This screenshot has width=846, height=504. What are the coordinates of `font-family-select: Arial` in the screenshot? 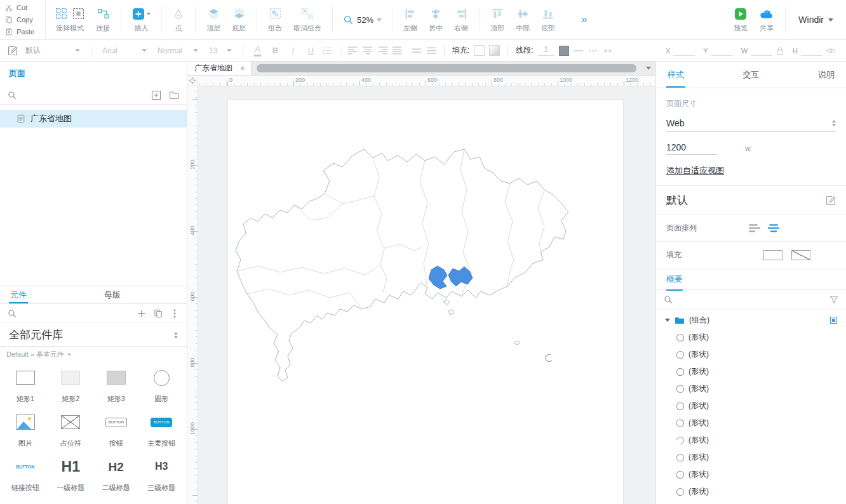 It's located at (124, 51).